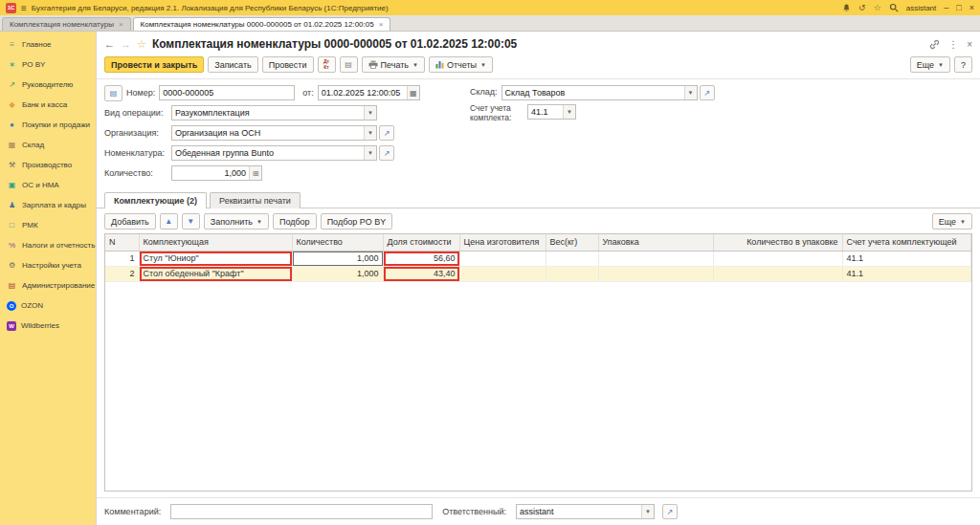 The width and height of the screenshot is (980, 525). I want to click on col-quantity: Количество, so click(337, 243).